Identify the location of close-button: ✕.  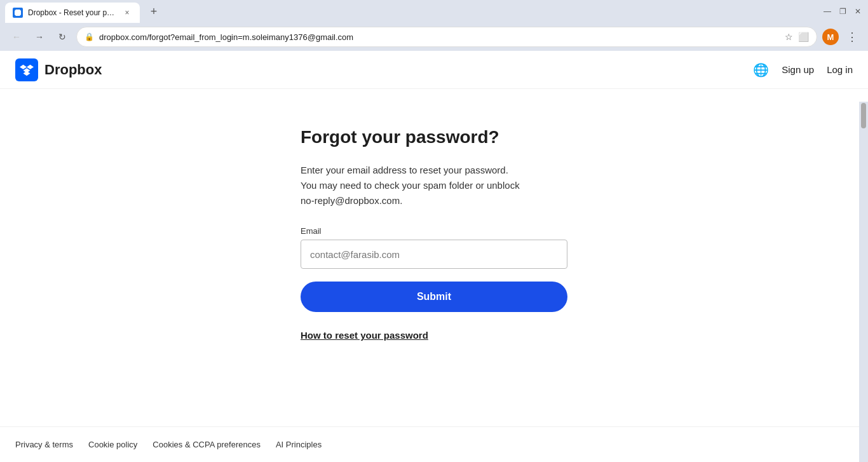
(858, 11).